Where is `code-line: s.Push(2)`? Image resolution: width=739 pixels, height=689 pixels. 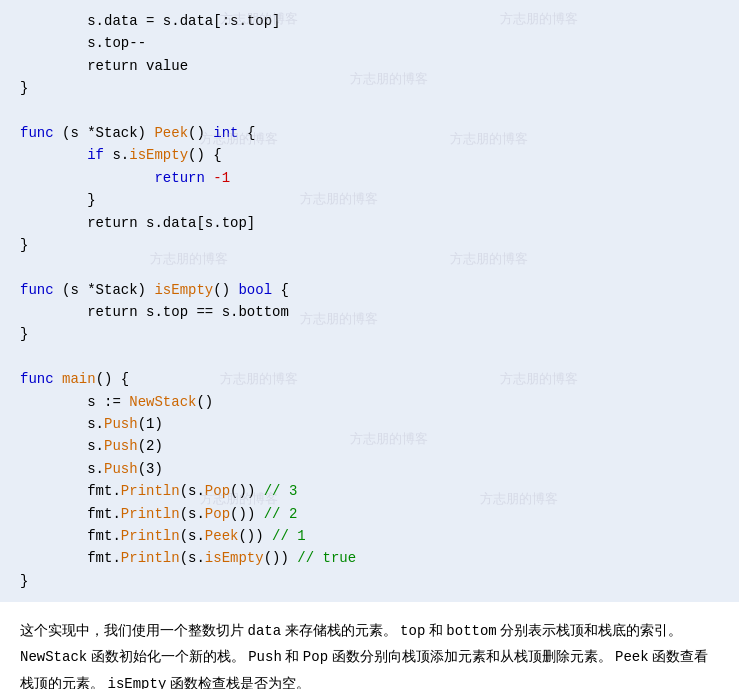 code-line: s.Push(2) is located at coordinates (370, 446).